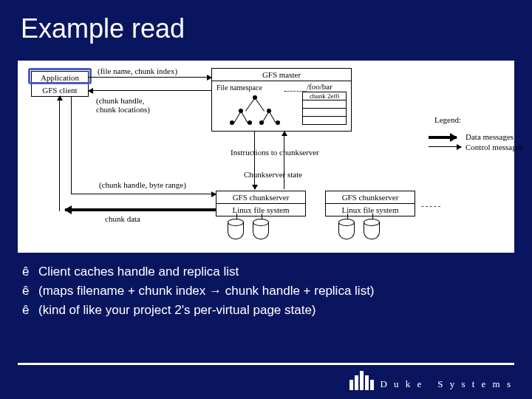 Image resolution: width=532 pixels, height=399 pixels. What do you see at coordinates (261, 197) in the screenshot?
I see `chunkserver-title-1: GFS chunkserver` at bounding box center [261, 197].